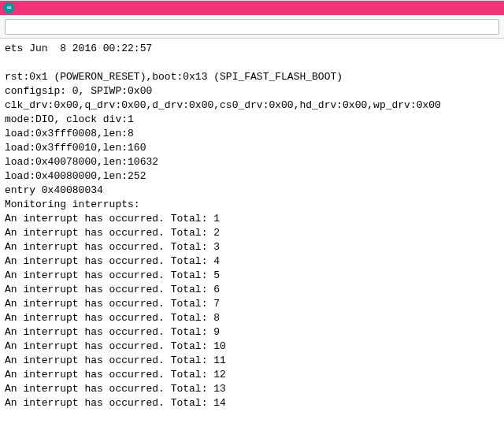 This screenshot has height=438, width=504. I want to click on output-line: An interrupt has occurred. Total: 5, so click(252, 276).